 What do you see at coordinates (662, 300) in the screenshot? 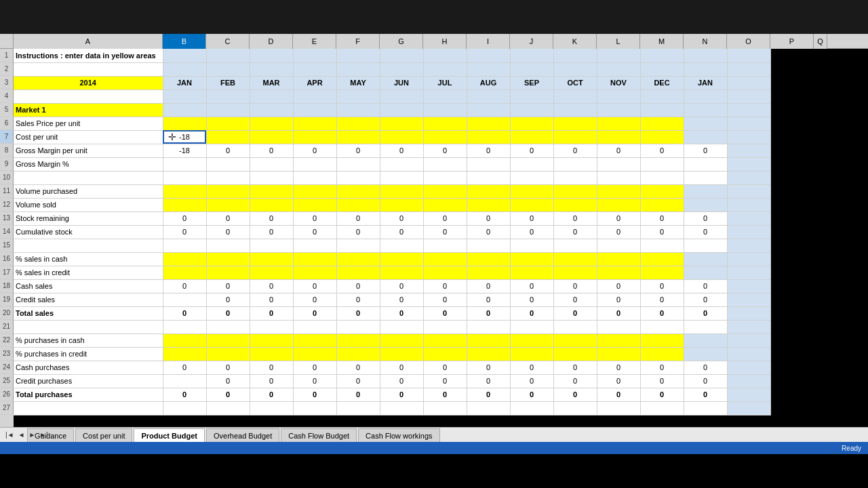
I see `cell-M19: 0` at bounding box center [662, 300].